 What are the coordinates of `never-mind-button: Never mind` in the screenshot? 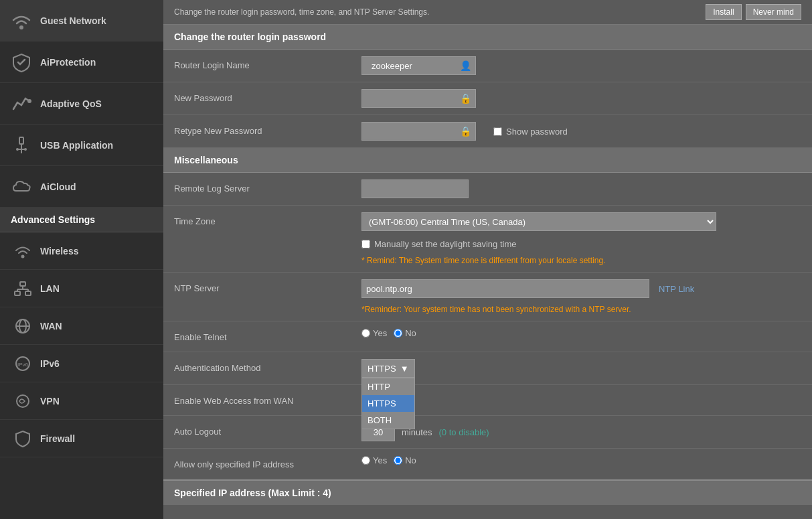 It's located at (774, 12).